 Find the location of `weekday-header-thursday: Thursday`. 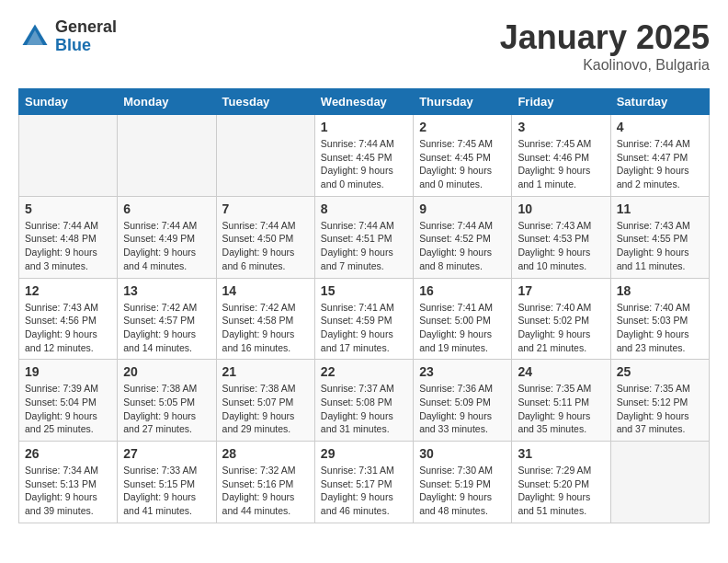

weekday-header-thursday: Thursday is located at coordinates (463, 102).